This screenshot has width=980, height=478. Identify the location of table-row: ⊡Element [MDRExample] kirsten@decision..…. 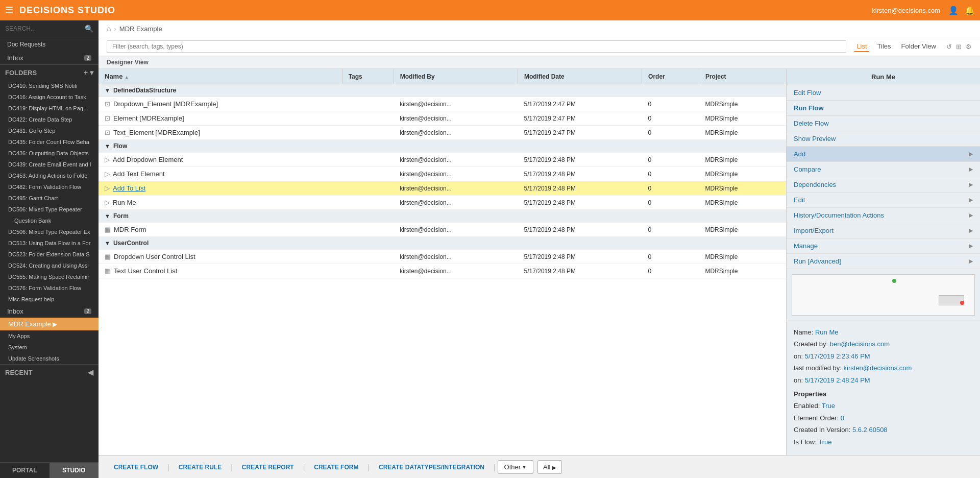
(442, 118).